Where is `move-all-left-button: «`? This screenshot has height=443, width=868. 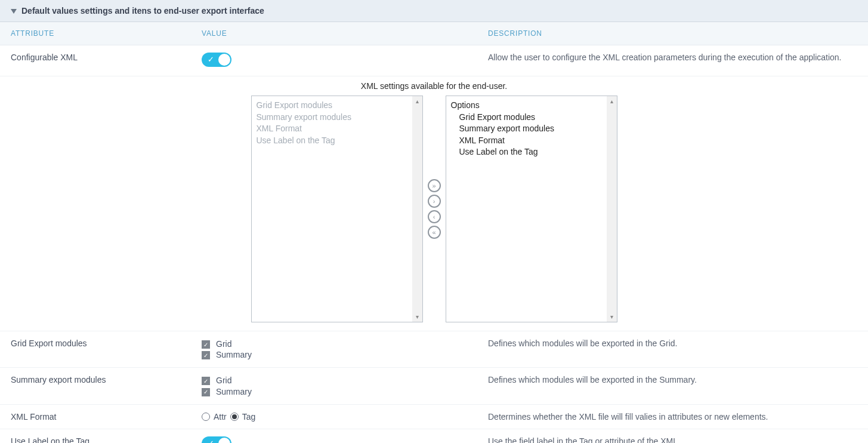
move-all-left-button: « is located at coordinates (434, 232).